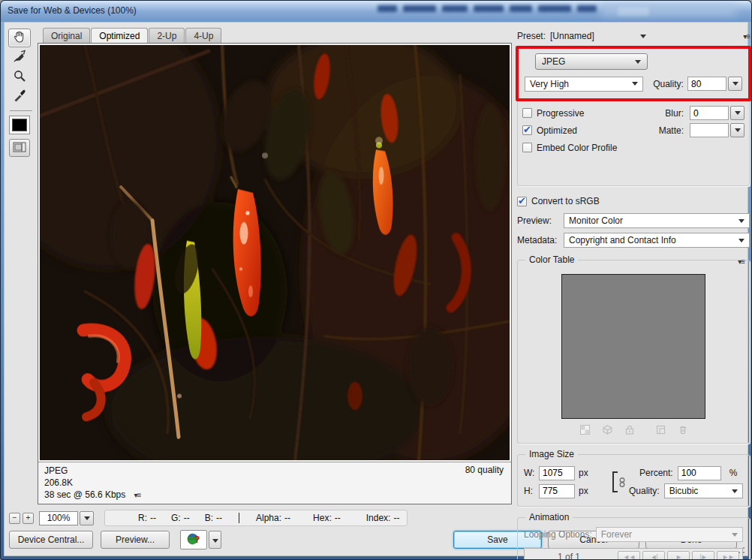  I want to click on alpha-label: Alpha:, so click(269, 518).